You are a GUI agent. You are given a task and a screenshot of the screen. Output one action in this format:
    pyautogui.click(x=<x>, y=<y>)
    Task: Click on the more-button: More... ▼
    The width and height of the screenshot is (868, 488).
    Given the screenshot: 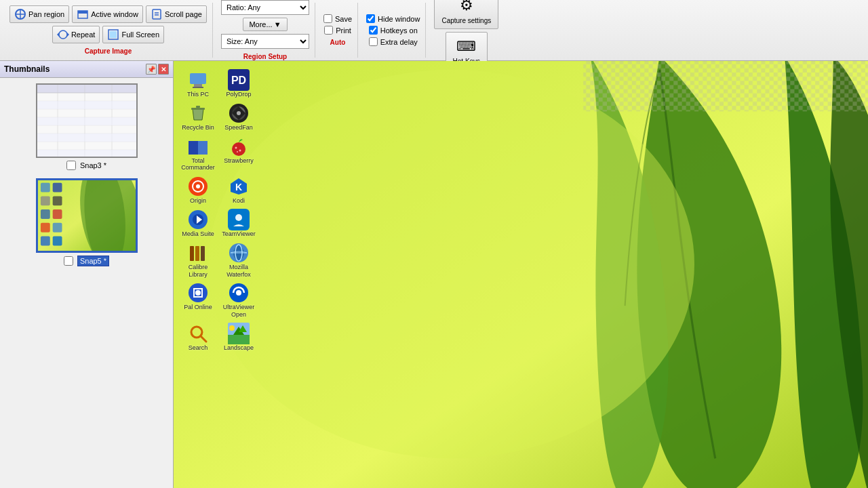 What is the action you would take?
    pyautogui.click(x=264, y=24)
    